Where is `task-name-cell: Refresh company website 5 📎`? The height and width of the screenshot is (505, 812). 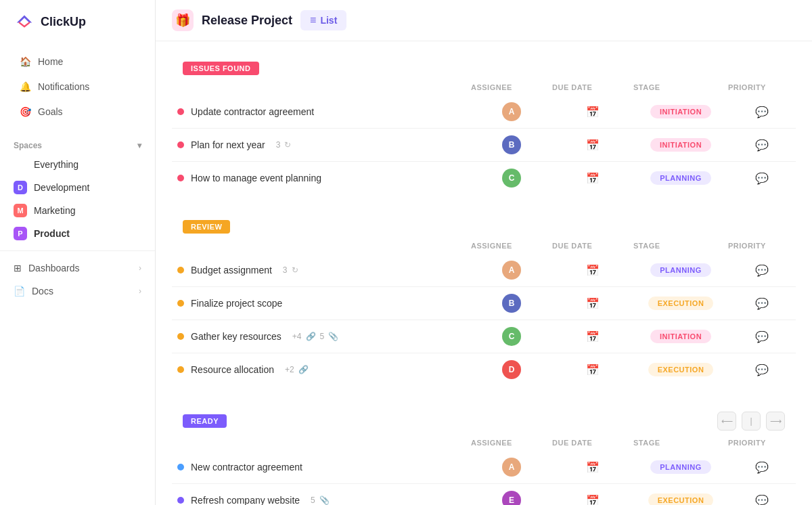
task-name-cell: Refresh company website 5 📎 is located at coordinates (321, 500).